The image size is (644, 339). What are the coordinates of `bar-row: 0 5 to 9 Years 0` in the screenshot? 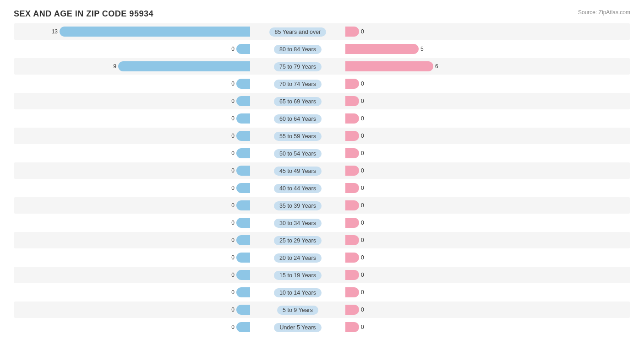 It's located at (322, 310).